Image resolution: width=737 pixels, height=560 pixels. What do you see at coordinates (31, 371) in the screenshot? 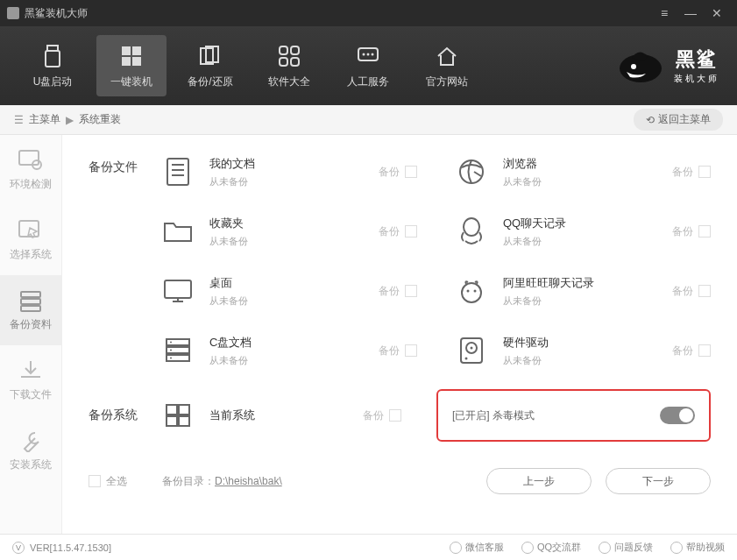
I see `download-icon` at bounding box center [31, 371].